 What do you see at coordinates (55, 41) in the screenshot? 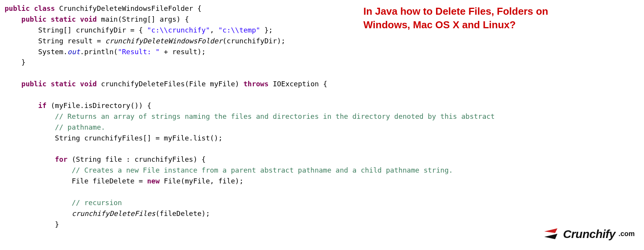
I see `code-token: String result =` at bounding box center [55, 41].